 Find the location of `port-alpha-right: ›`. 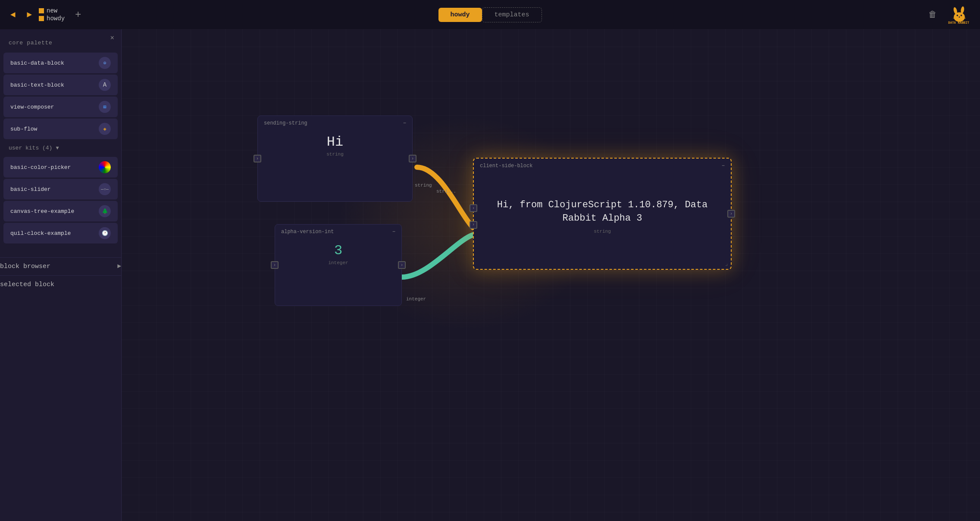

port-alpha-right: › is located at coordinates (402, 265).